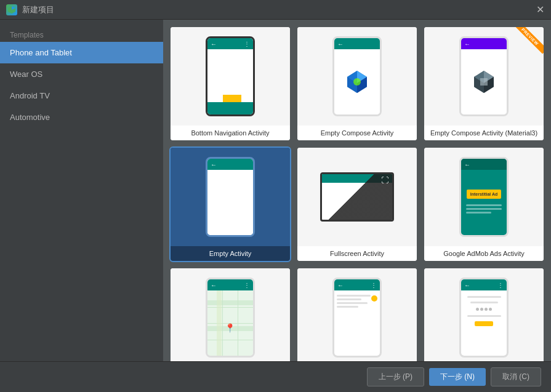  I want to click on compose-mockup-m3: ←, so click(484, 76).